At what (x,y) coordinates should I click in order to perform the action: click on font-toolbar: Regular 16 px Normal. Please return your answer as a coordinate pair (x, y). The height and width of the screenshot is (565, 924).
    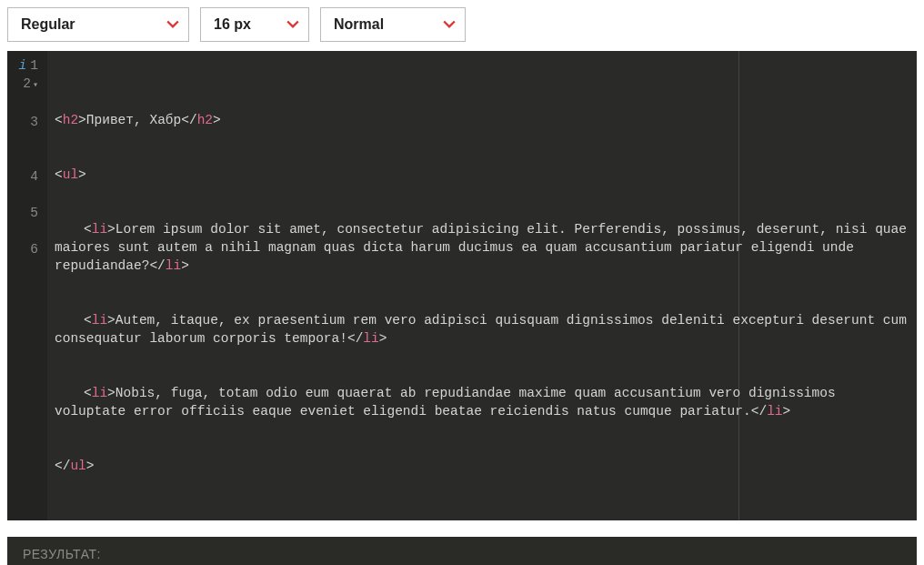
    Looking at the image, I should click on (462, 25).